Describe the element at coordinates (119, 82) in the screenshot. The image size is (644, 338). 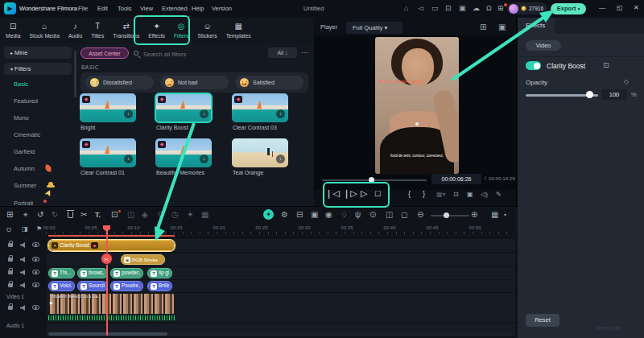
I see `feedback-dissatisfied-button: Dissatisfied` at that location.